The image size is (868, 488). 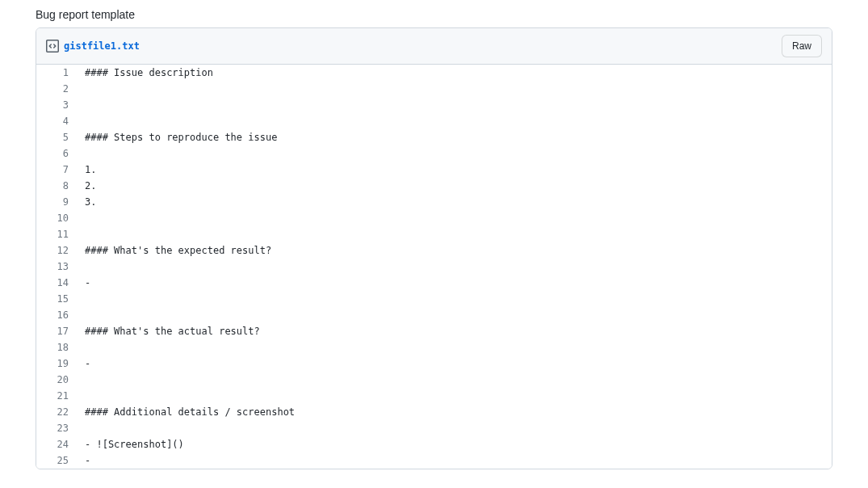 What do you see at coordinates (57, 105) in the screenshot?
I see `line-number: 3` at bounding box center [57, 105].